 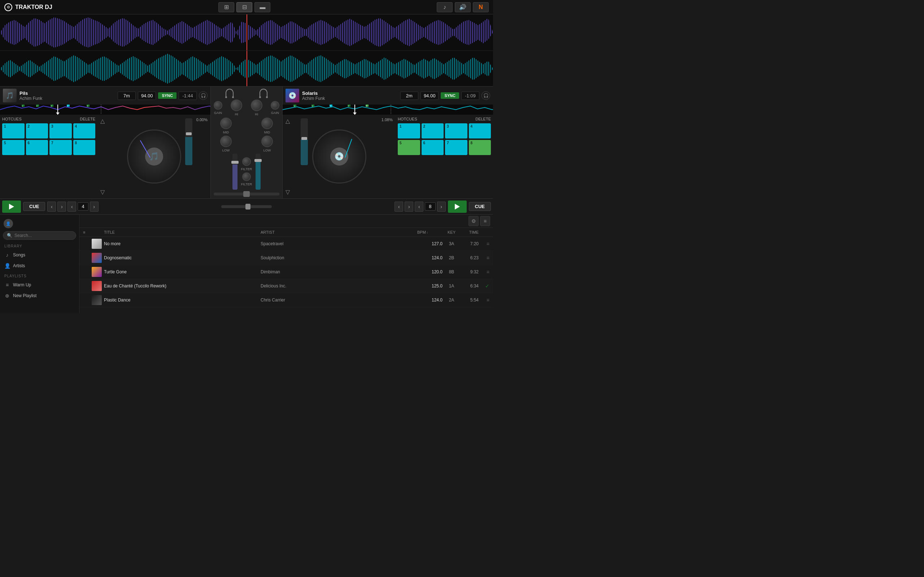 What do you see at coordinates (286, 300) in the screenshot?
I see `track-row: Plastic Dance Chris Carrier 124.0 2A 5:5…` at bounding box center [286, 300].